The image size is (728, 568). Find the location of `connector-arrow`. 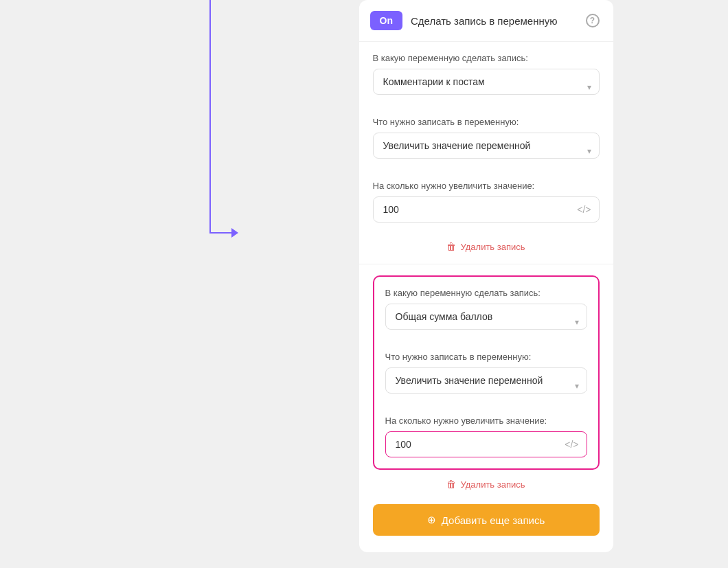

connector-arrow is located at coordinates (235, 233).